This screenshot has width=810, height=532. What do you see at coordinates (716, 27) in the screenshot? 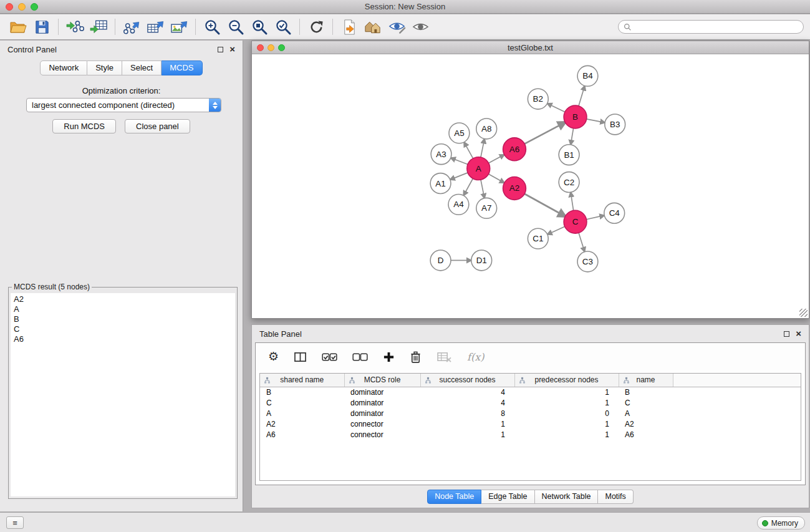
I see `search-input` at bounding box center [716, 27].